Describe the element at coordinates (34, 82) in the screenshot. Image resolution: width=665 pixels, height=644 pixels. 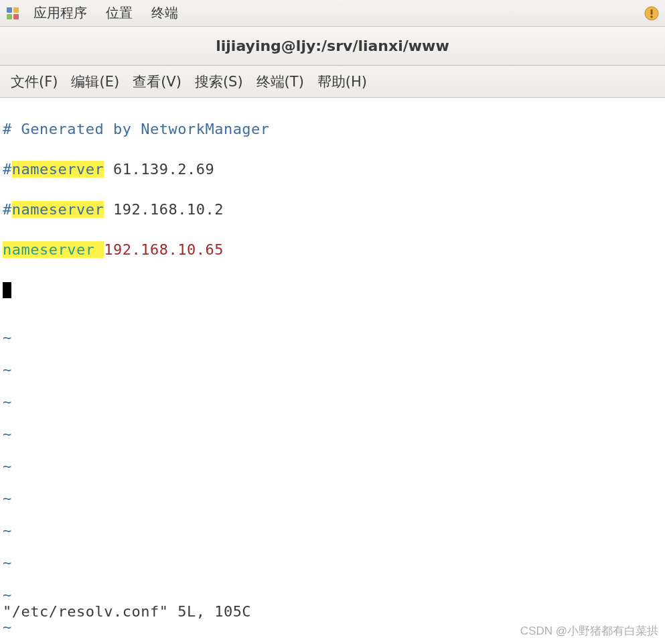
I see `menu-file: 文件(F)` at that location.